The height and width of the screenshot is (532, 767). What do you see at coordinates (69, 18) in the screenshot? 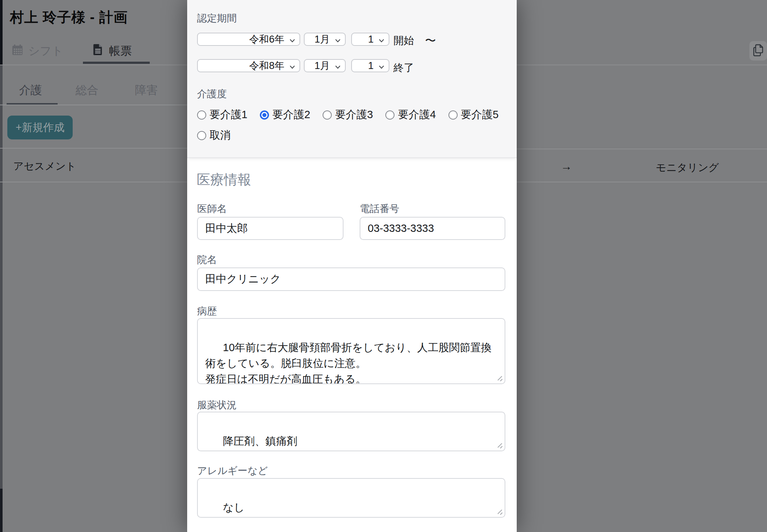
I see `page-title: 村上 玲子様 - 計画` at bounding box center [69, 18].